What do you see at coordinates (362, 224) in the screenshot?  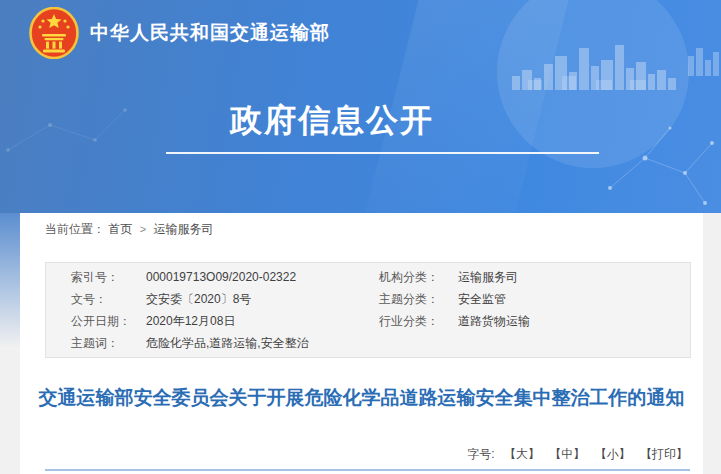 I see `breadcrumb: 当前位置： 首页 > 运输服务司` at bounding box center [362, 224].